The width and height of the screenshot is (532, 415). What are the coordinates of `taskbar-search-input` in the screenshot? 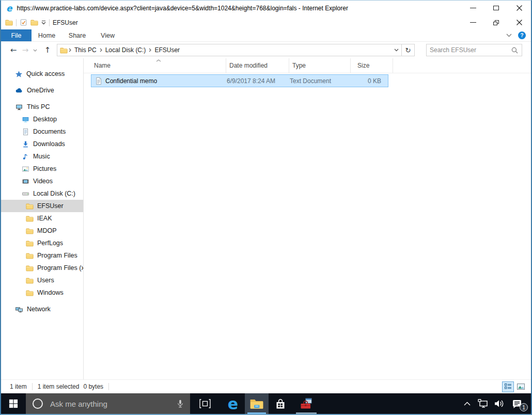 It's located at (113, 404).